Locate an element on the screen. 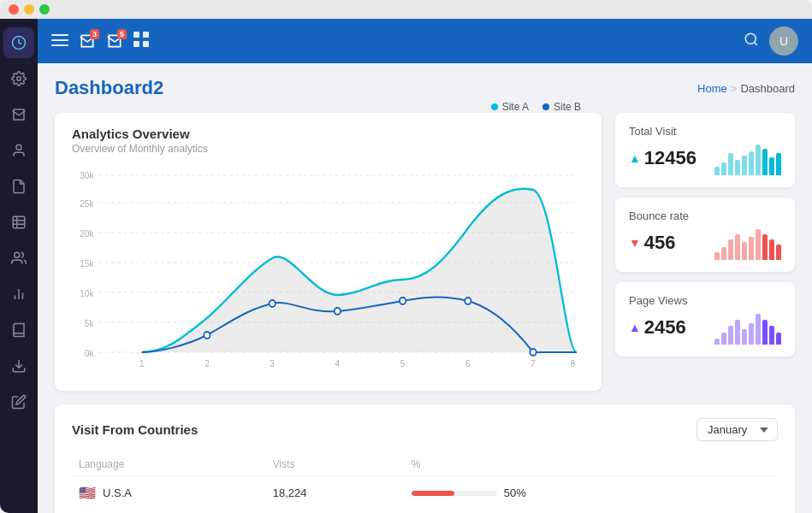  grid-icon is located at coordinates (141, 41).